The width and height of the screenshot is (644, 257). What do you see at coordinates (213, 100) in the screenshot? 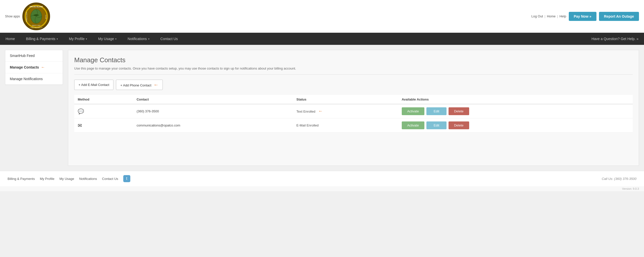
I see `col-header-contact: Contact` at bounding box center [213, 100].